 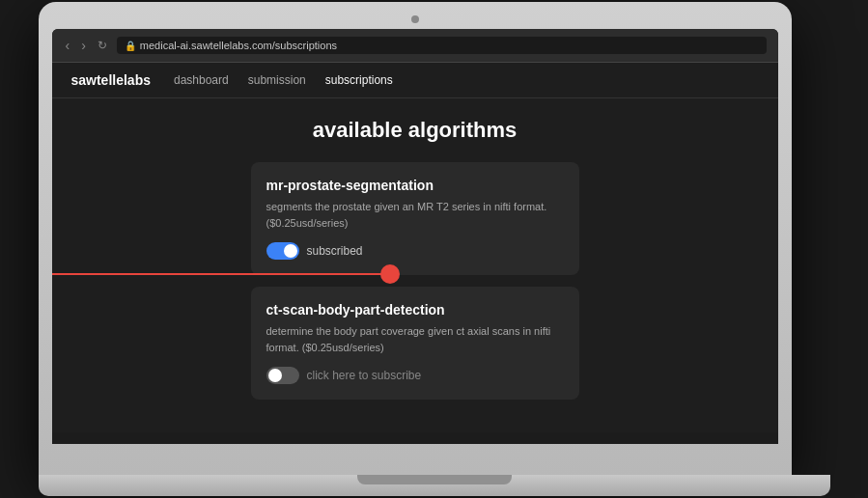 What do you see at coordinates (201, 80) in the screenshot?
I see `nav-link-dashboard: dashboard` at bounding box center [201, 80].